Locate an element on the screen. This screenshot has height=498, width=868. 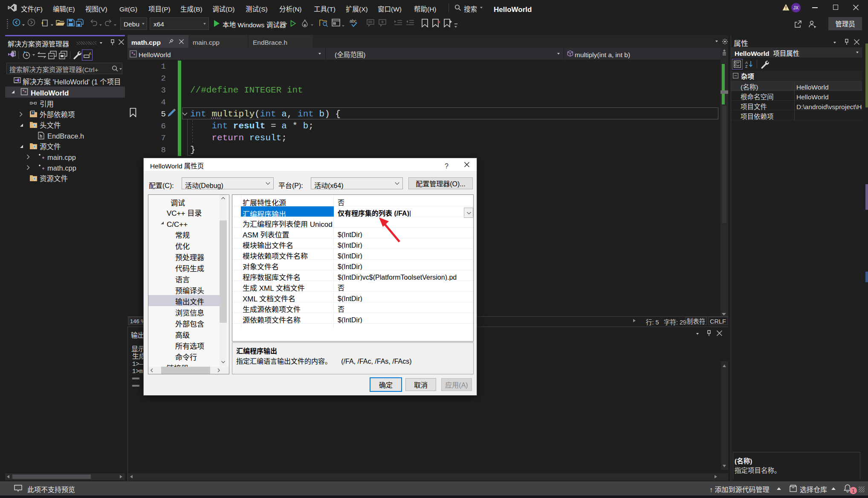
svg-text: abc is located at coordinates (353, 21).